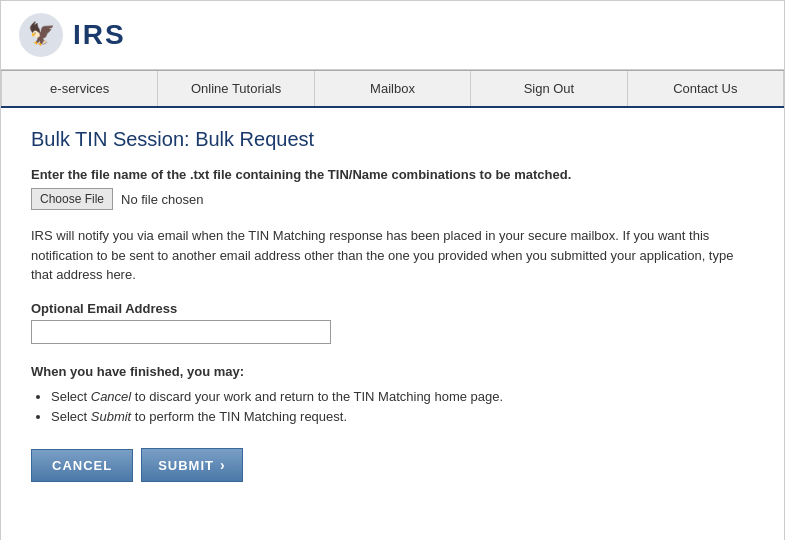 The image size is (785, 540). Describe the element at coordinates (549, 88) in the screenshot. I see `nav-sign-out: Sign Out` at that location.